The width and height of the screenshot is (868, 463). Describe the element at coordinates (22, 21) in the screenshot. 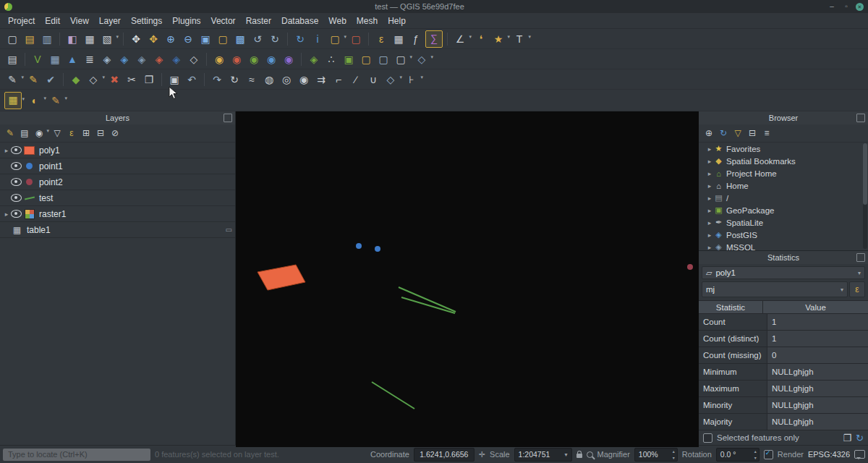

I see `menu-item-project: Project` at that location.